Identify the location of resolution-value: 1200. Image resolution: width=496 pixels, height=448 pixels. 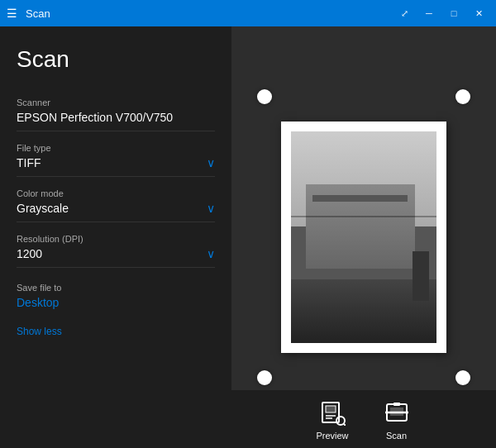
(30, 254).